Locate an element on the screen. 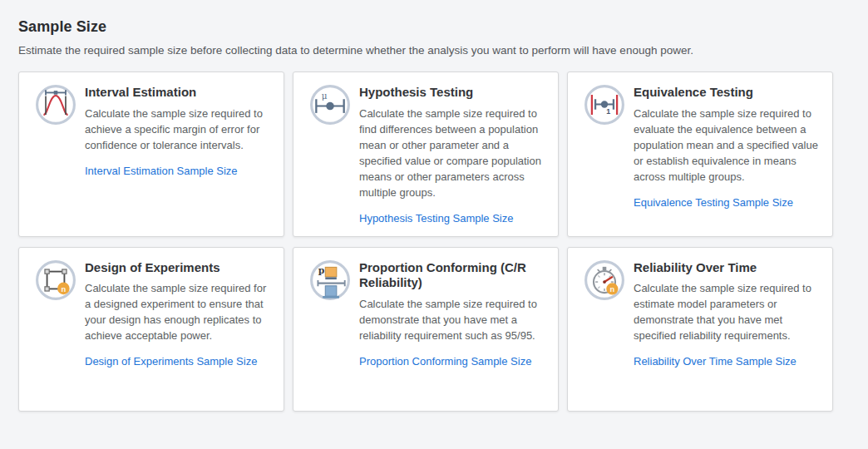 The width and height of the screenshot is (868, 449). card-title: Equivalence Testing is located at coordinates (727, 93).